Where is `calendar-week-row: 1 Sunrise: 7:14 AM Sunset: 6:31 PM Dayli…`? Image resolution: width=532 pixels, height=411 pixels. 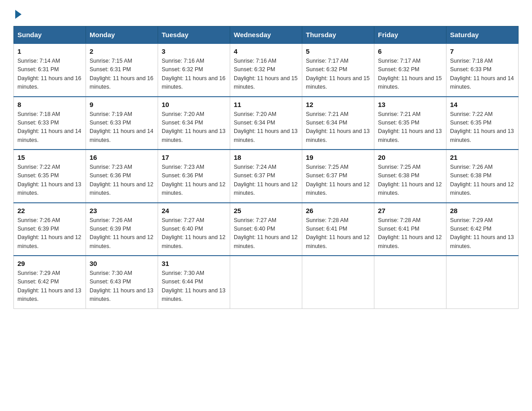
calendar-week-row: 1 Sunrise: 7:14 AM Sunset: 6:31 PM Dayli… is located at coordinates (266, 70).